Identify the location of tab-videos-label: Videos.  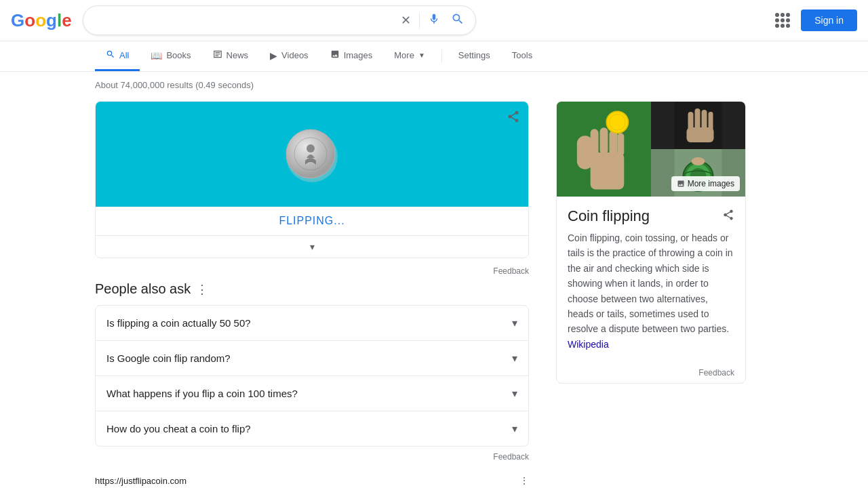
(295, 56).